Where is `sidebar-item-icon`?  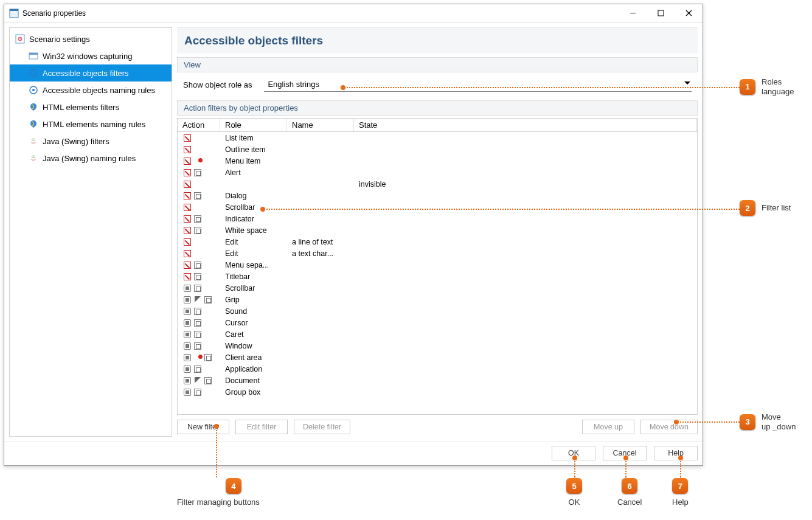
sidebar-item-icon is located at coordinates (33, 56).